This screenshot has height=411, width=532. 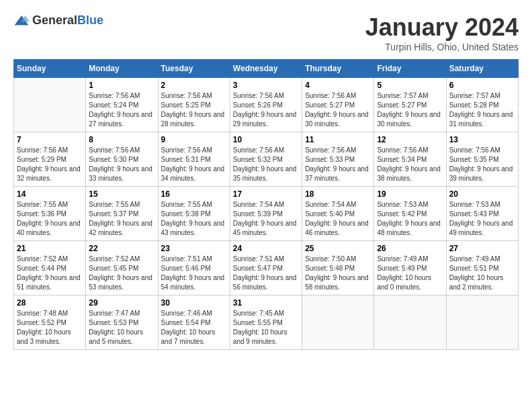 I want to click on day-number: 3, so click(x=266, y=85).